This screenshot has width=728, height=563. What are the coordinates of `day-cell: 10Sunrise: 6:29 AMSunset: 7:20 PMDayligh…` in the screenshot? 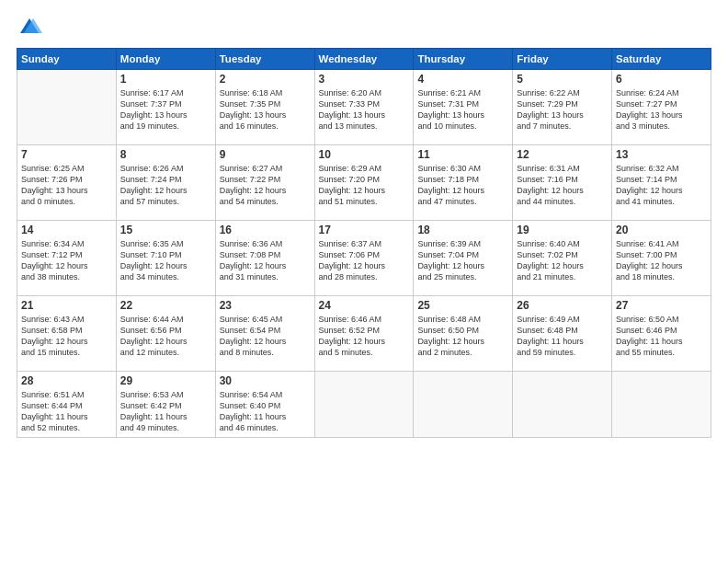 It's located at (364, 183).